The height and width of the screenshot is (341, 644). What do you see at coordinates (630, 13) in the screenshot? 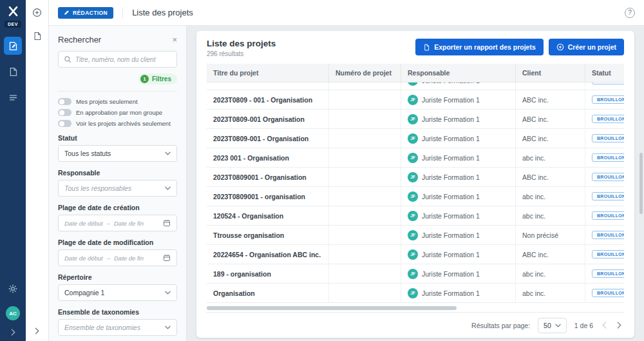
I see `help-icon: ?` at bounding box center [630, 13].